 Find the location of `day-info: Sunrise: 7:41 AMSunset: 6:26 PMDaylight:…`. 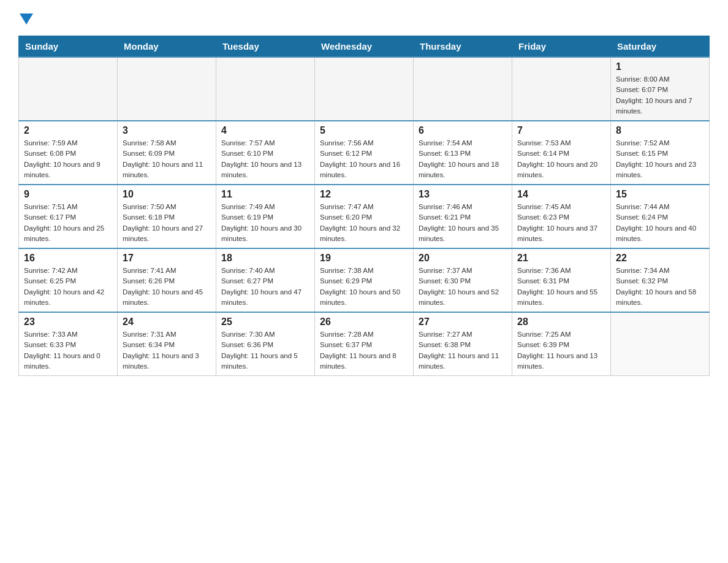

day-info: Sunrise: 7:41 AMSunset: 6:26 PMDaylight:… is located at coordinates (167, 287).